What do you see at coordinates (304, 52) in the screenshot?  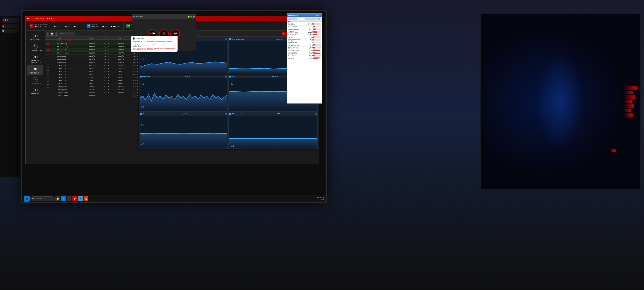 I see `hwinfo-row-pcie-src: PCIE SRC Power 21.3 W` at bounding box center [304, 52].